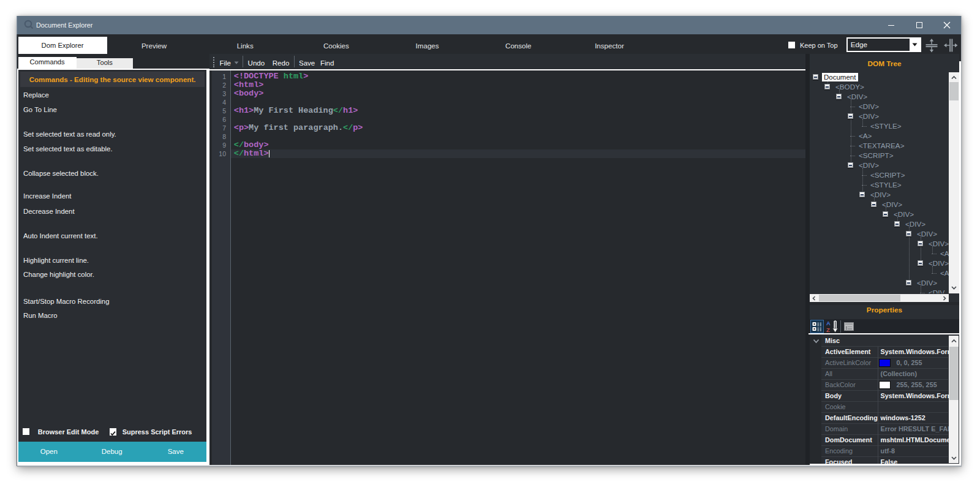 Image resolution: width=980 pixels, height=487 pixels. Describe the element at coordinates (828, 330) in the screenshot. I see `svg-text: Z` at that location.